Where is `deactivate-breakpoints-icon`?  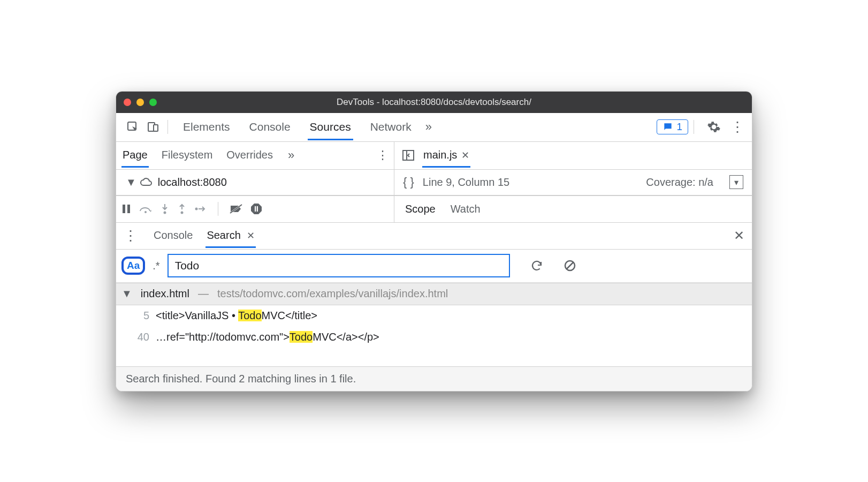
deactivate-breakpoints-icon is located at coordinates (236, 209).